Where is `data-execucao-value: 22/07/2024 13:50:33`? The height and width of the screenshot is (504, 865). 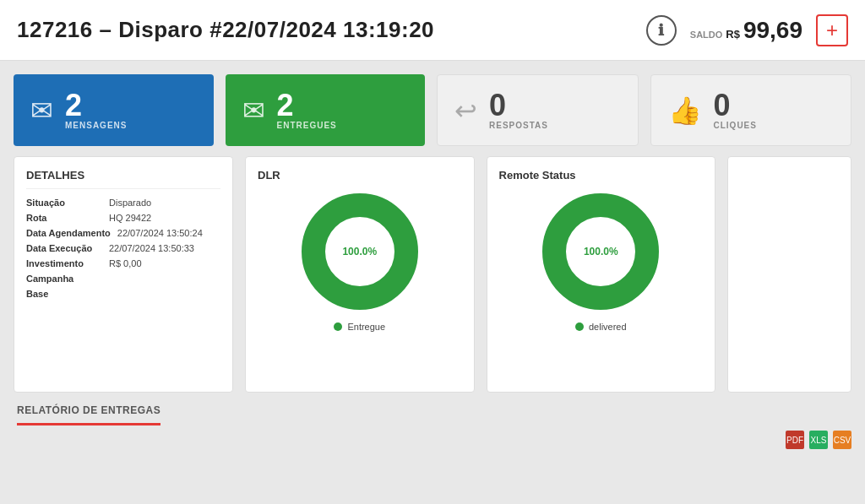
data-execucao-value: 22/07/2024 13:50:33 is located at coordinates (152, 248).